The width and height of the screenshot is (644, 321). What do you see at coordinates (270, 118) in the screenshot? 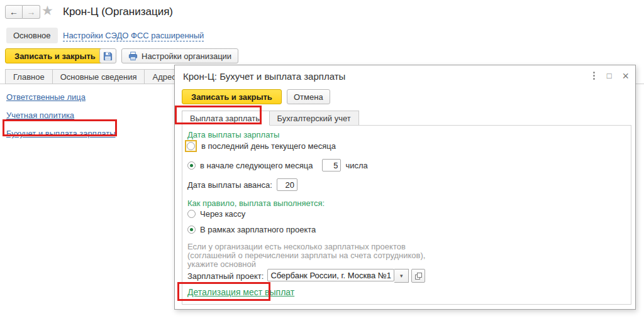
I see `dialog-tab-strip: Выплата зарплаты Бухгалтерский учет` at bounding box center [270, 118].